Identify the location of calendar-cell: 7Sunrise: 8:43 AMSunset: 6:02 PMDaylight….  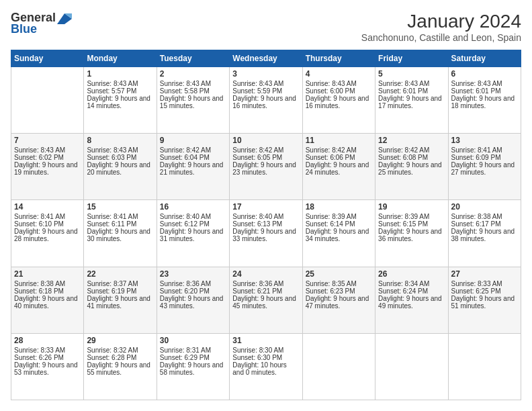
(48, 167).